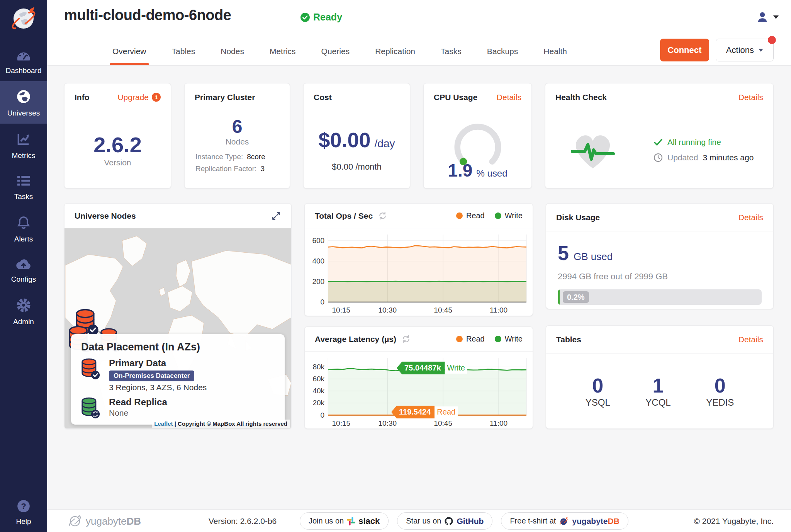 The width and height of the screenshot is (791, 532). Describe the element at coordinates (221, 423) in the screenshot. I see `map-attribution: Leaflet | Copyright © MapBox All rights …` at that location.